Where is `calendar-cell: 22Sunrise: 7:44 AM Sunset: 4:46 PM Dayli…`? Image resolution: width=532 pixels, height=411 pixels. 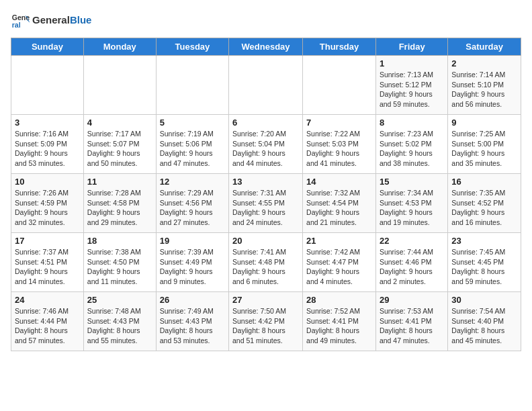 calendar-cell: 22Sunrise: 7:44 AM Sunset: 4:46 PM Dayli… is located at coordinates (411, 263).